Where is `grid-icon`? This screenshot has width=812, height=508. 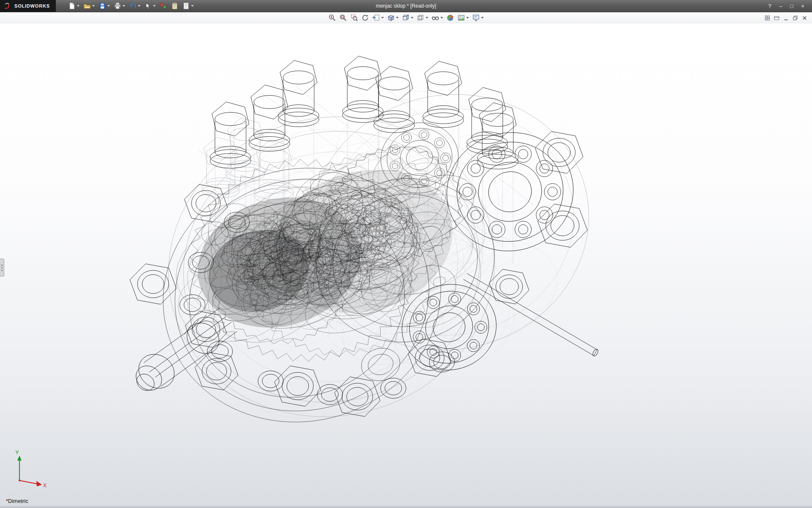 grid-icon is located at coordinates (767, 18).